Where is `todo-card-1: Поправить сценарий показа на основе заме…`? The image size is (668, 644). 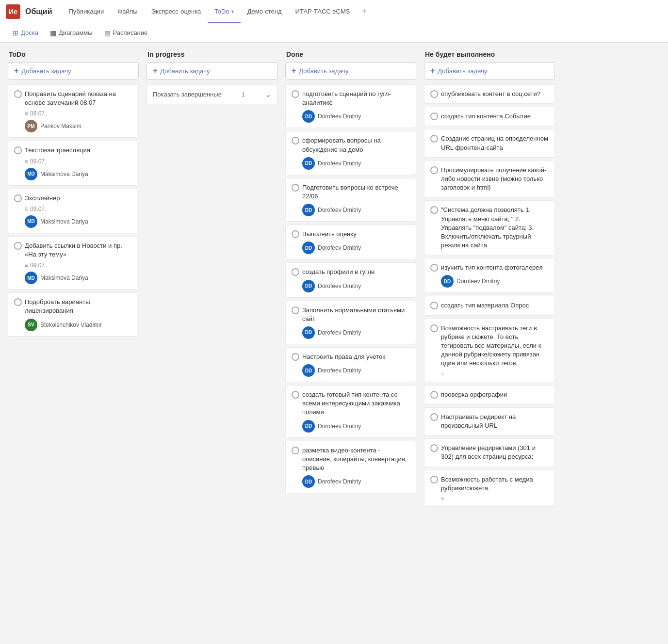
todo-card-1: Поправить сценарий показа на основе заме… is located at coordinates (73, 111).